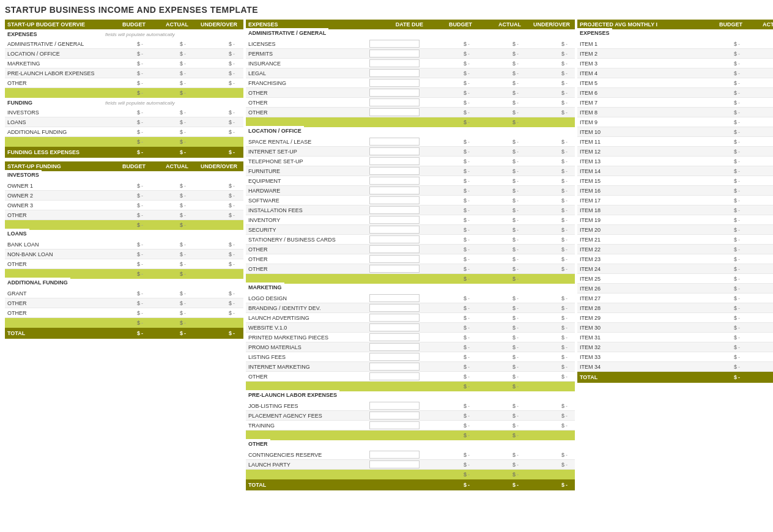 The image size is (773, 532). Describe the element at coordinates (54, 152) in the screenshot. I see `funding-less-label: FUNDING LESS EXPENSES` at that location.